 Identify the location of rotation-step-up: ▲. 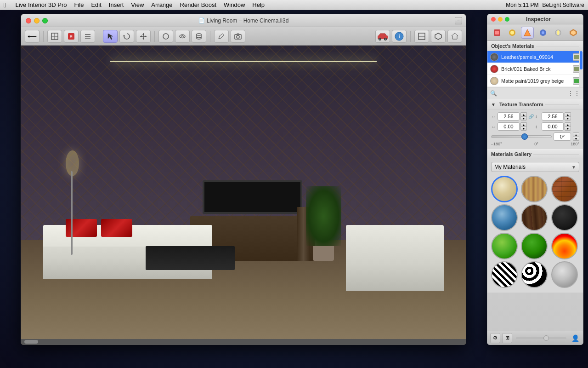
(576, 134).